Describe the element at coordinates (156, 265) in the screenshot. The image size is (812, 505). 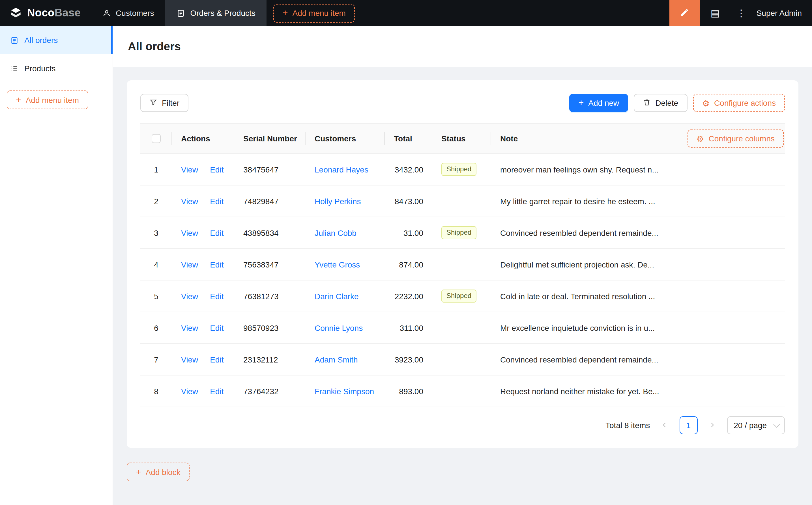
I see `row-index: 4` at that location.